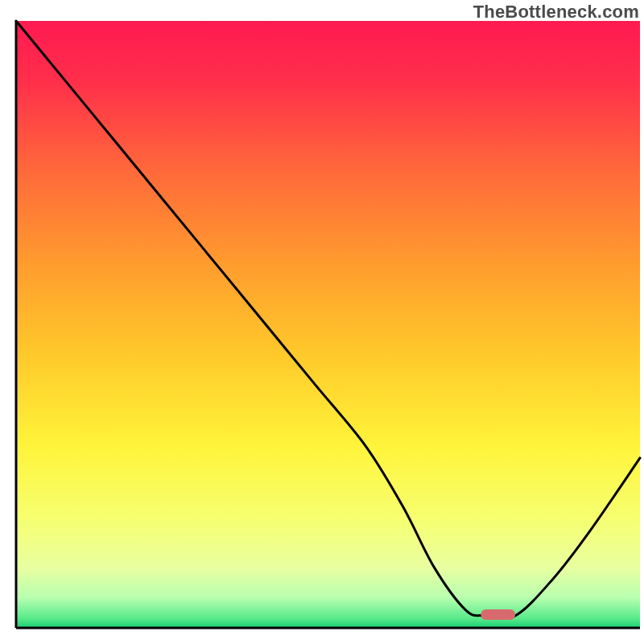 The height and width of the screenshot is (644, 644). I want to click on optimal-zone-marker, so click(497, 615).